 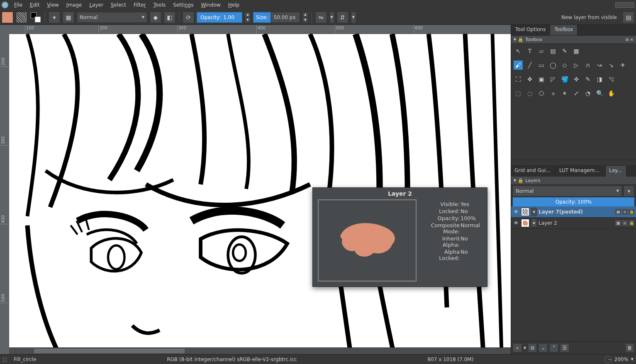 I want to click on opacity-field: Opacity: 1.00, so click(x=219, y=17).